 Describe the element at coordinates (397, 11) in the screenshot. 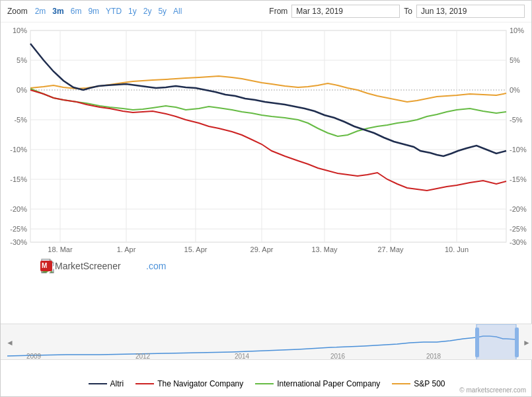

I see `date-range: From To` at that location.